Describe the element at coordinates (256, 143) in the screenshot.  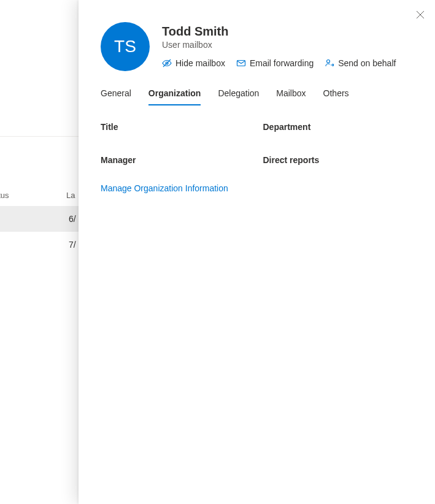
I see `organization-fields: Title Department Manager Direct reports` at that location.